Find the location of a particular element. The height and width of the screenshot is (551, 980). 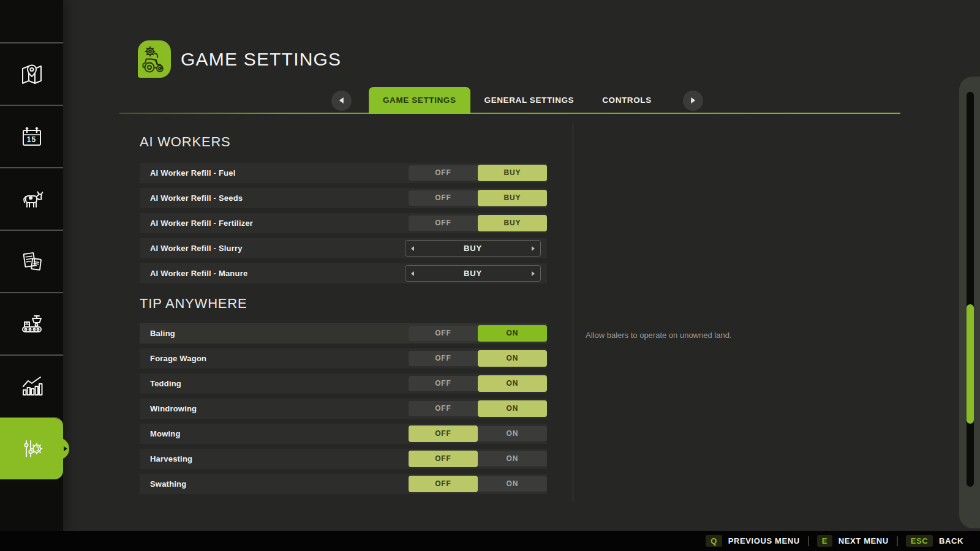

key-badge-esc: ESC is located at coordinates (919, 541).